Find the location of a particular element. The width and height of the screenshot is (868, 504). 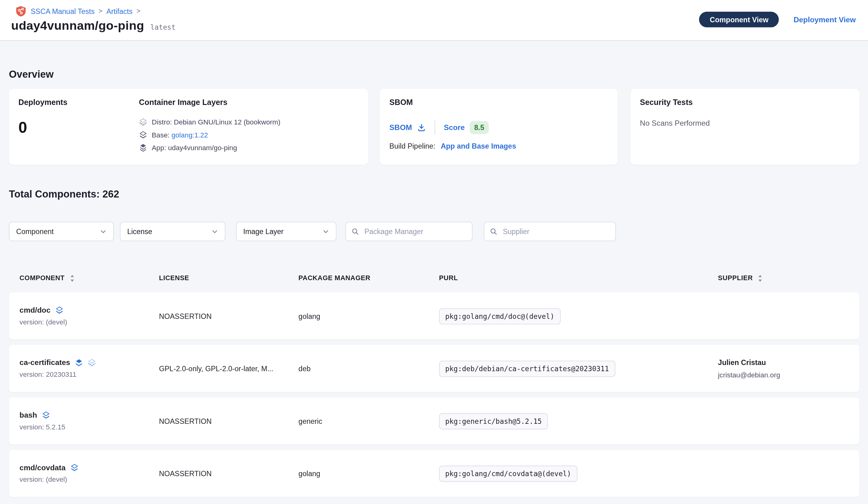

package-manager-cell: deb is located at coordinates (369, 369).